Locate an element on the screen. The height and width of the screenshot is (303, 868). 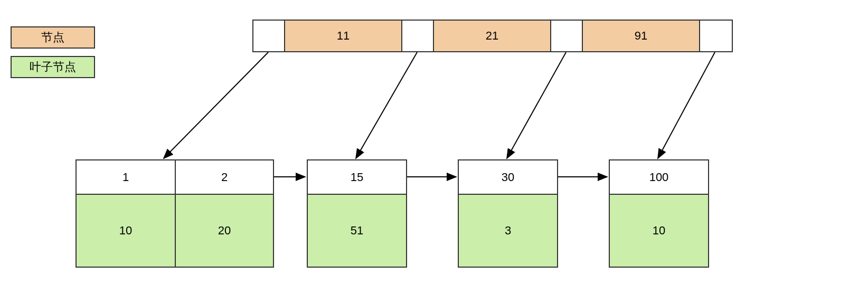
leaf-cell: 110 is located at coordinates (126, 213).